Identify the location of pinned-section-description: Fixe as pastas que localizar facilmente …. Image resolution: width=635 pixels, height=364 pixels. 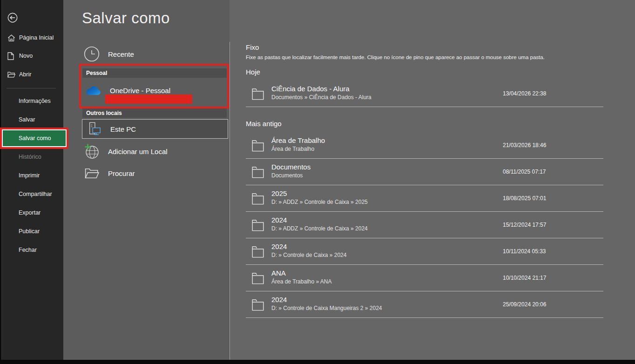
(395, 57).